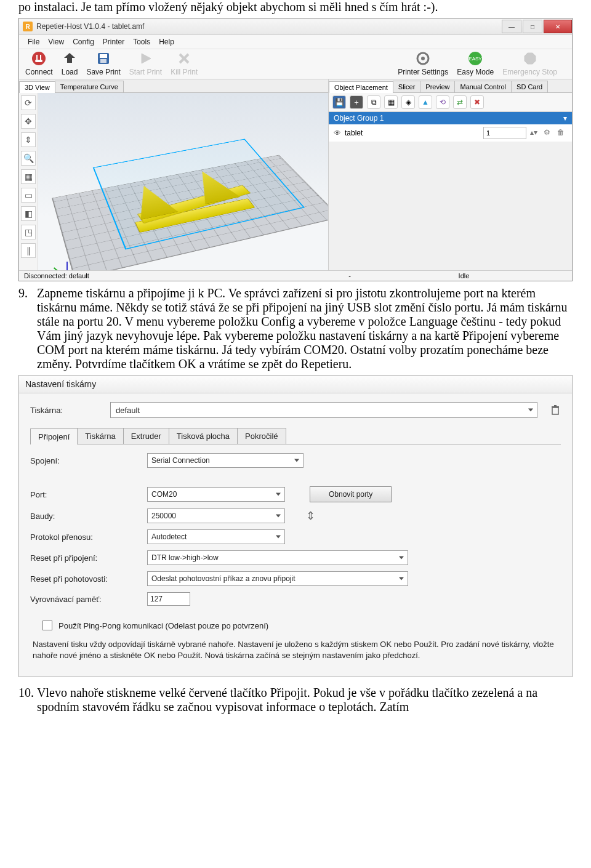 The height and width of the screenshot is (868, 591). What do you see at coordinates (451, 118) in the screenshot?
I see `object-group-header: Object Group 1 ▾` at bounding box center [451, 118].